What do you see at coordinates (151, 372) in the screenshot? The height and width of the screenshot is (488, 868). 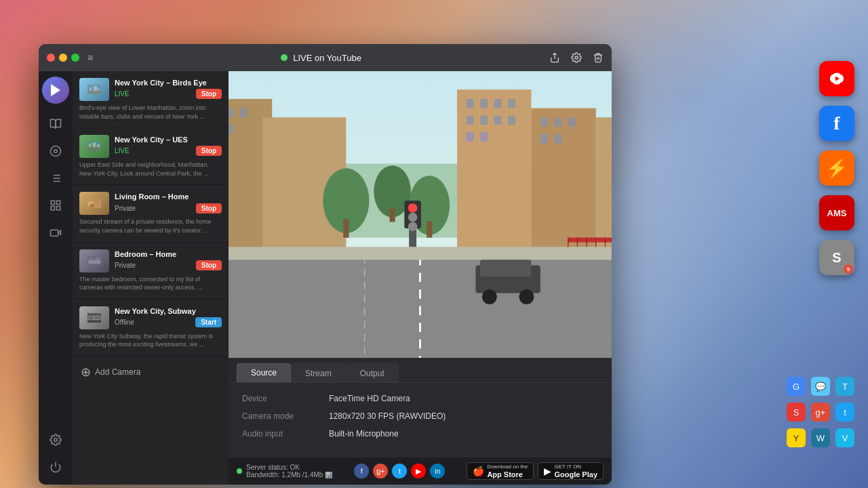 I see `add-camera-button: ⊕ Add Camera` at bounding box center [151, 372].